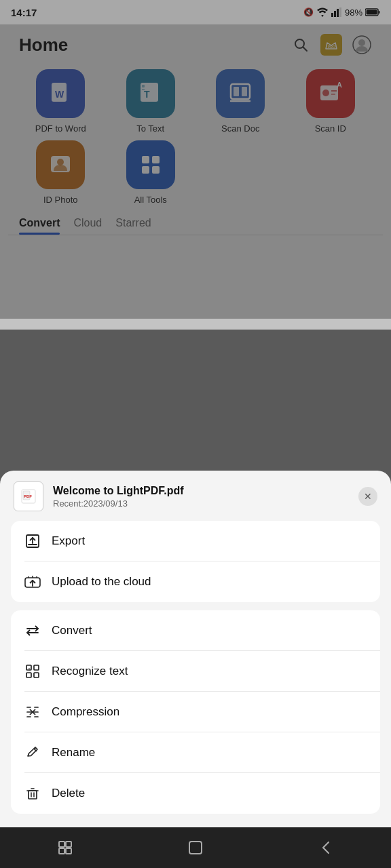 This screenshot has width=391, height=868. What do you see at coordinates (90, 671) in the screenshot?
I see `recognize-text-label: Recognize text` at bounding box center [90, 671].